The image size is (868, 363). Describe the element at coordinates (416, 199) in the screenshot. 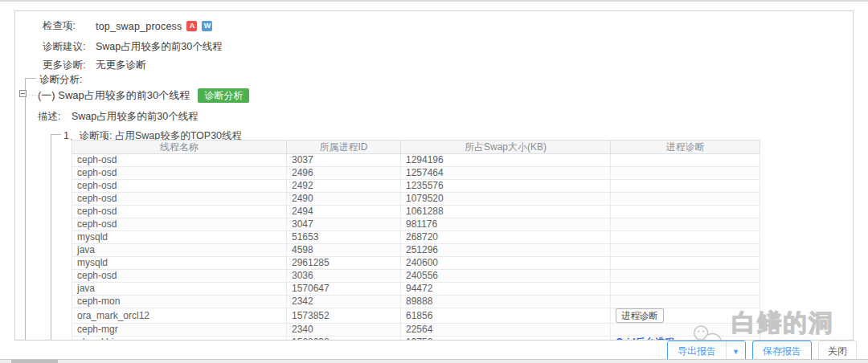

I see `table-row: ceph-osd24901079520` at that location.